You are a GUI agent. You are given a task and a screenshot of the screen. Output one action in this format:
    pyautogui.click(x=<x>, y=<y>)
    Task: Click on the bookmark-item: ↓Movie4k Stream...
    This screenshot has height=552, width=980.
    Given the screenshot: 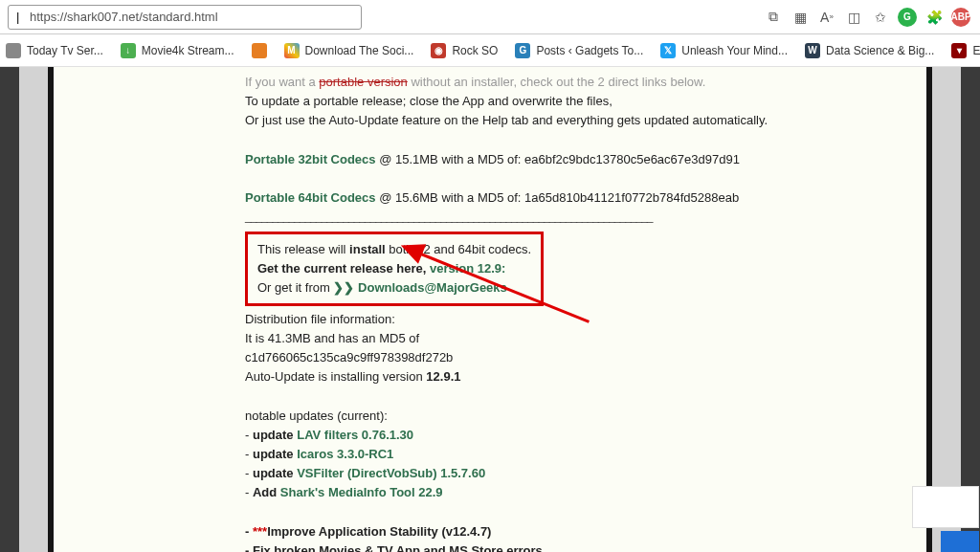 What is the action you would take?
    pyautogui.click(x=178, y=51)
    